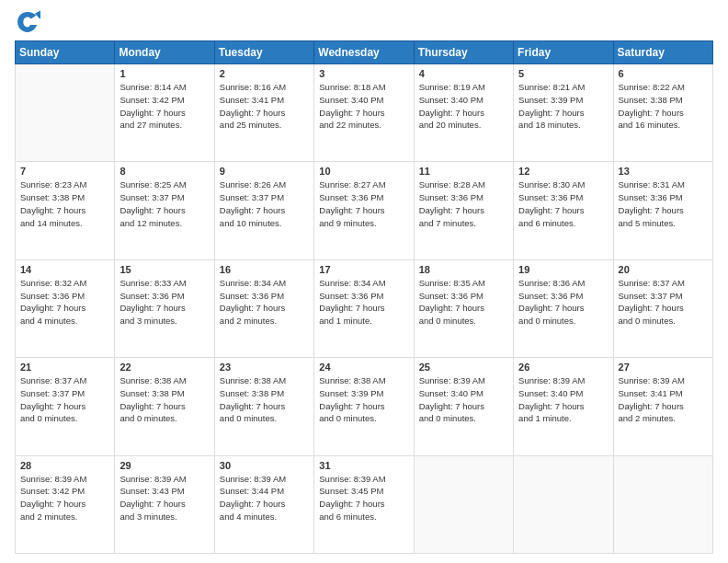  I want to click on day-info: Sunrise: 8:39 AMSunset: 3:41 PMDaylight:…, so click(664, 399).